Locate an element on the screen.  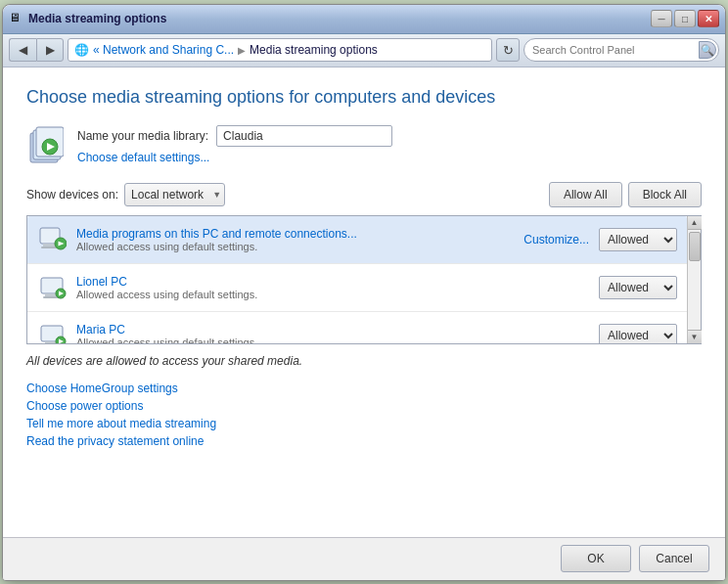
show-devices-left: Show devices on: Local network All netwo… is located at coordinates (125, 195).